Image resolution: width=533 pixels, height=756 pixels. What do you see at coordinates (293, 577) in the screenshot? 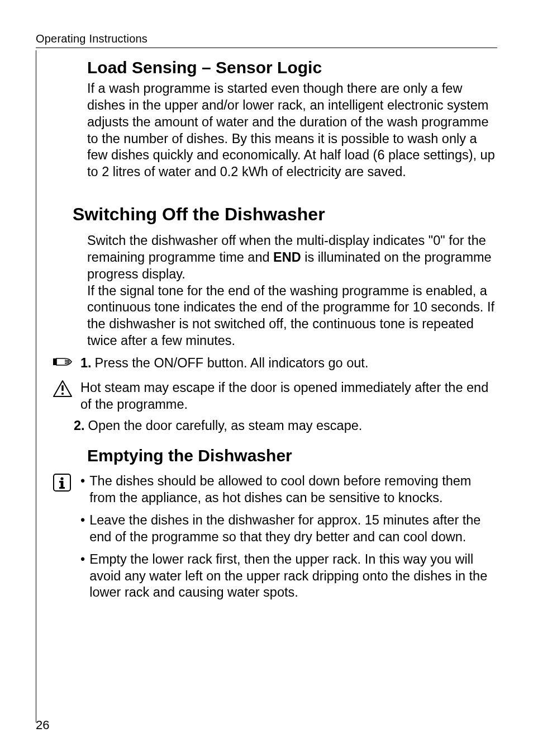
I see `bullet-text: Empty the lower rack first, then the upp…` at bounding box center [293, 577].